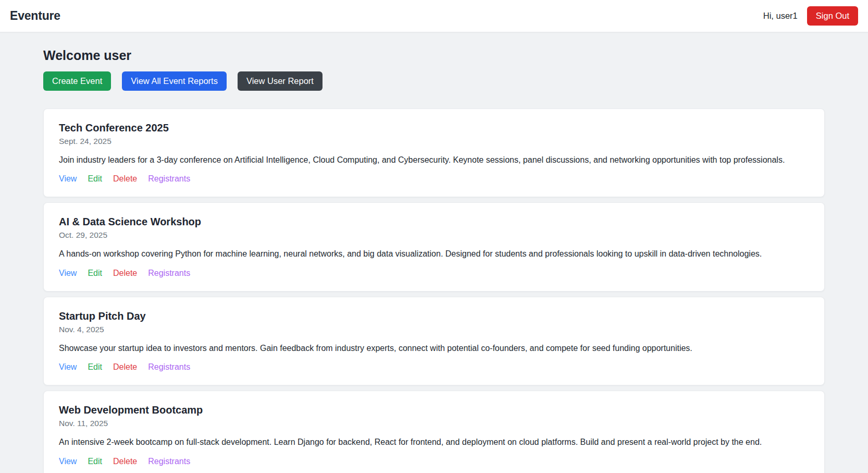 This screenshot has height=473, width=868. I want to click on event-description: An intensive 2-week bootcamp on full-sta…, so click(434, 442).